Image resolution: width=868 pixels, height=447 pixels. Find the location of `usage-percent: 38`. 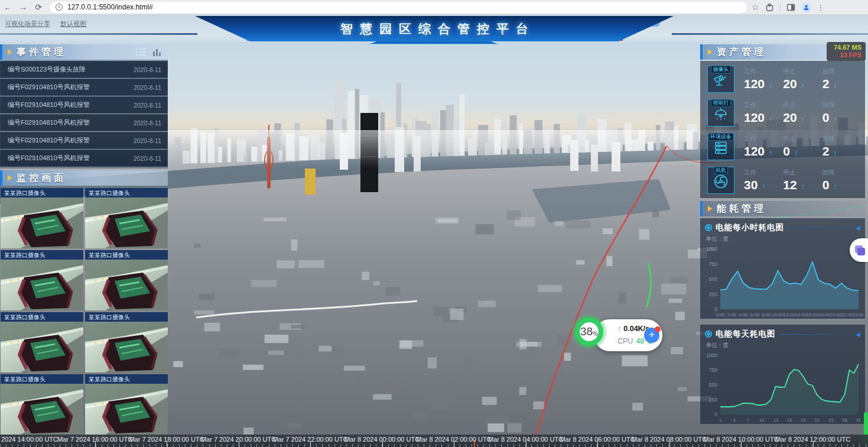

usage-percent: 38 is located at coordinates (586, 332).